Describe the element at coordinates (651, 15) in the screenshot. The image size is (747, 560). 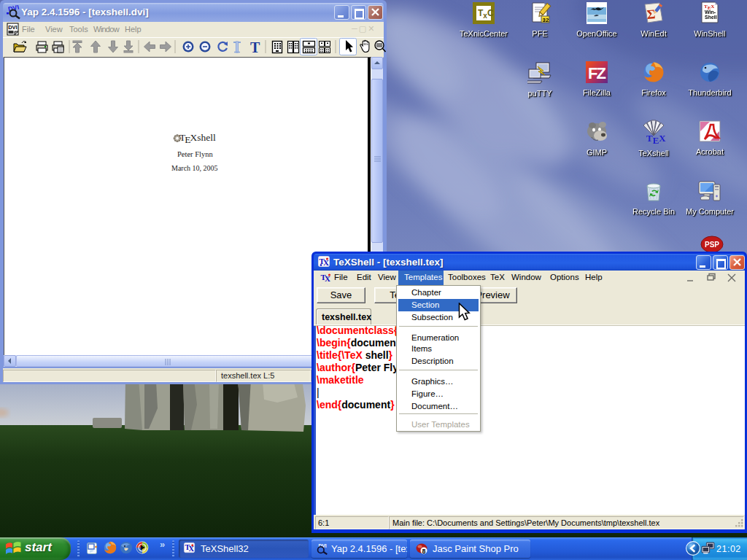
I see `svg-text: Σ` at that location.